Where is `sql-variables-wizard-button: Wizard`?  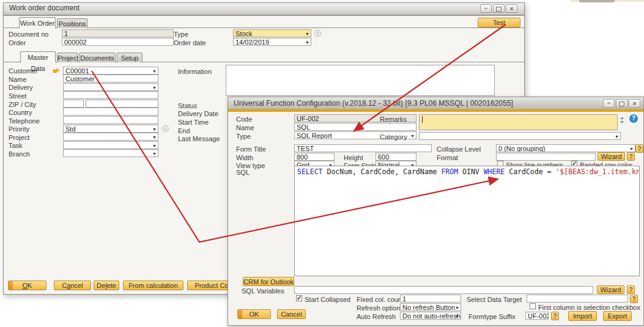
sql-variables-wizard-button: Wizard is located at coordinates (610, 290).